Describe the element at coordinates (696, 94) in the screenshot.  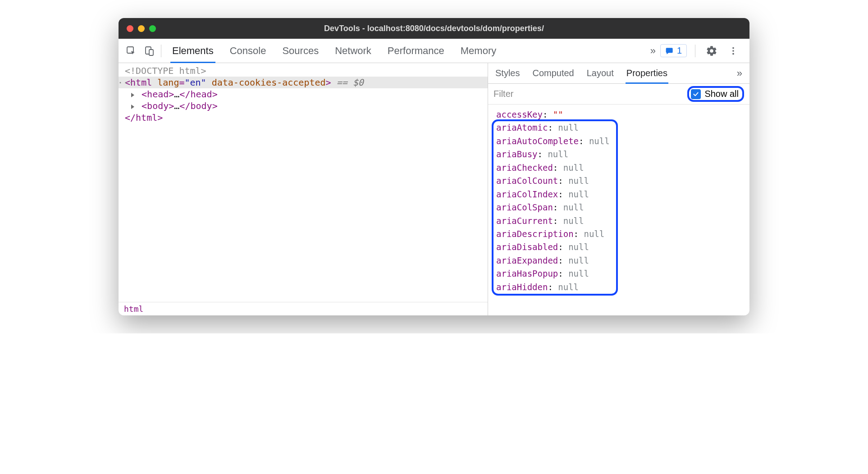
I see `check-icon` at that location.